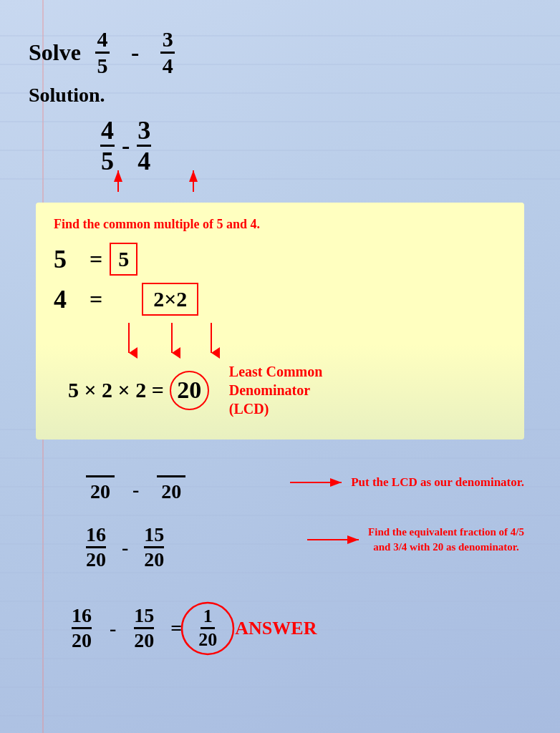  I want to click on step3-frac2-num: 15, so click(154, 537).